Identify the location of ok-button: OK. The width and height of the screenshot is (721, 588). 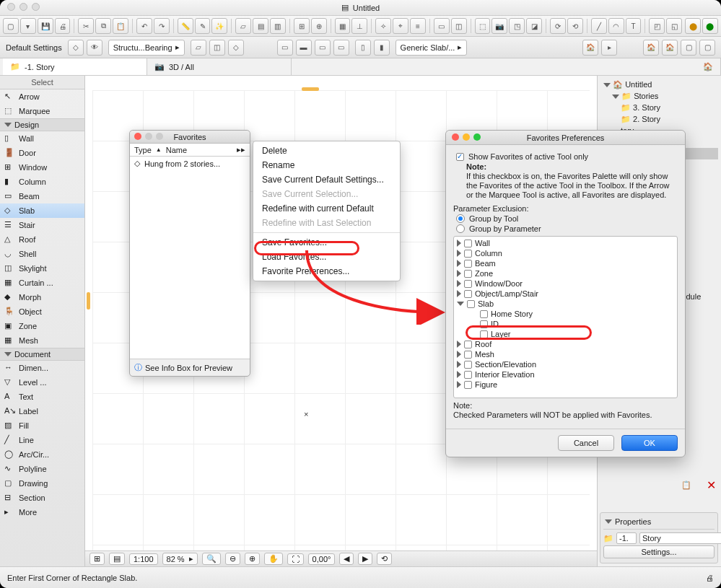
(650, 443).